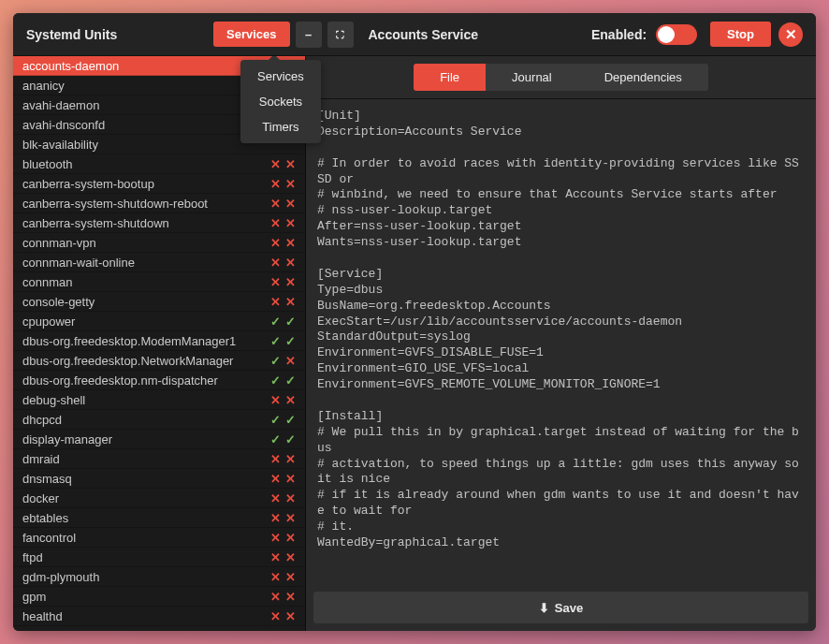  What do you see at coordinates (159, 498) in the screenshot?
I see `unit-list-item: docker✕✕` at bounding box center [159, 498].